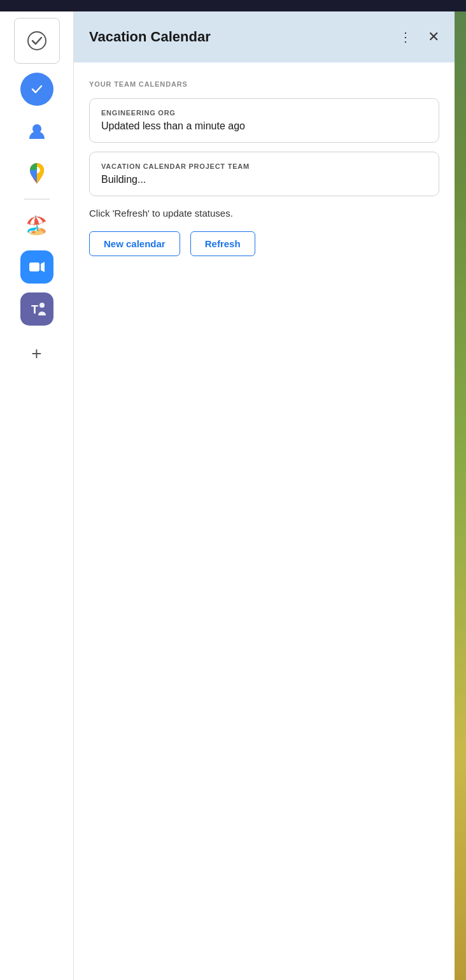  I want to click on new-calendar-button: New calendar, so click(135, 243).